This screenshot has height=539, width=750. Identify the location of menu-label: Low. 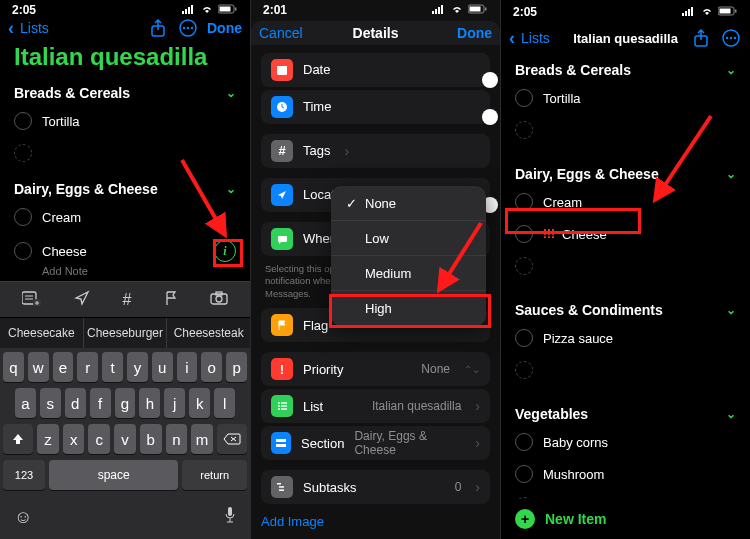
(377, 238).